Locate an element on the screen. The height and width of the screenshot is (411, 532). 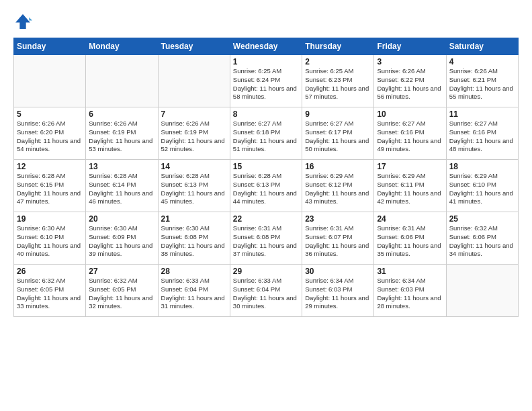
weekday-header-tuesday: Tuesday is located at coordinates (193, 47).